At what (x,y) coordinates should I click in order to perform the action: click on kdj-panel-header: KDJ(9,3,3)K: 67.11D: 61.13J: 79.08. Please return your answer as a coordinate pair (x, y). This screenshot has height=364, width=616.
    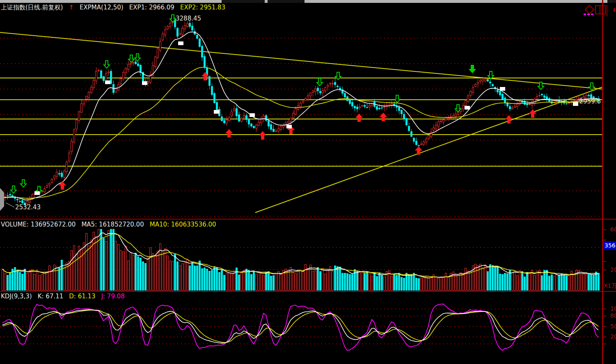
    Looking at the image, I should click on (66, 296).